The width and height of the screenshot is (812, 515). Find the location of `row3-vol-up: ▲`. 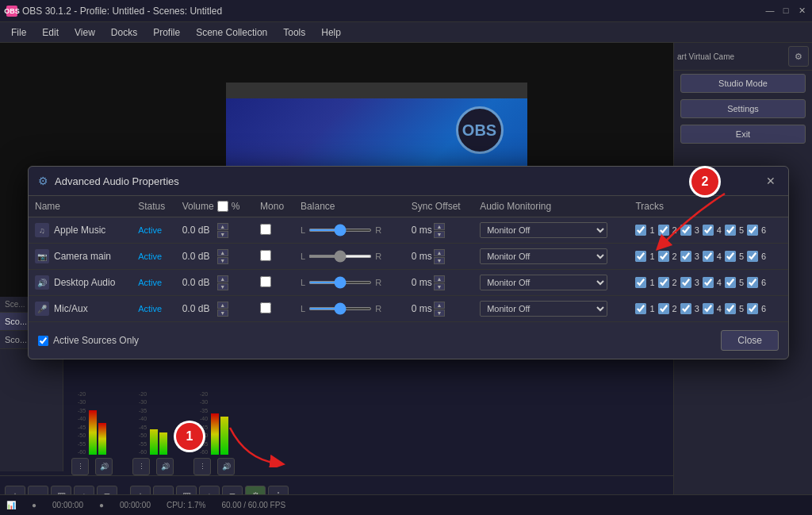

row3-vol-up: ▲ is located at coordinates (223, 279).